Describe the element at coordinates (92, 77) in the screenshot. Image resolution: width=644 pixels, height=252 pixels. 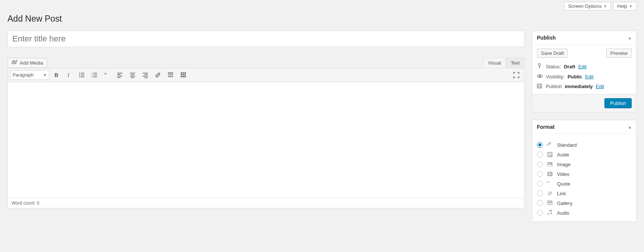
I see `svg-text: 3` at that location.